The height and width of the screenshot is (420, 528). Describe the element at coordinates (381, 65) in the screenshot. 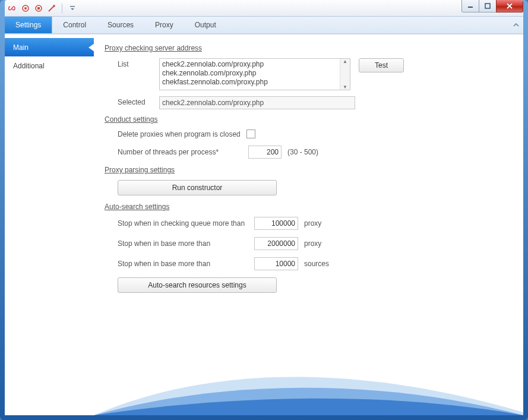

I see `button-label: Test` at that location.